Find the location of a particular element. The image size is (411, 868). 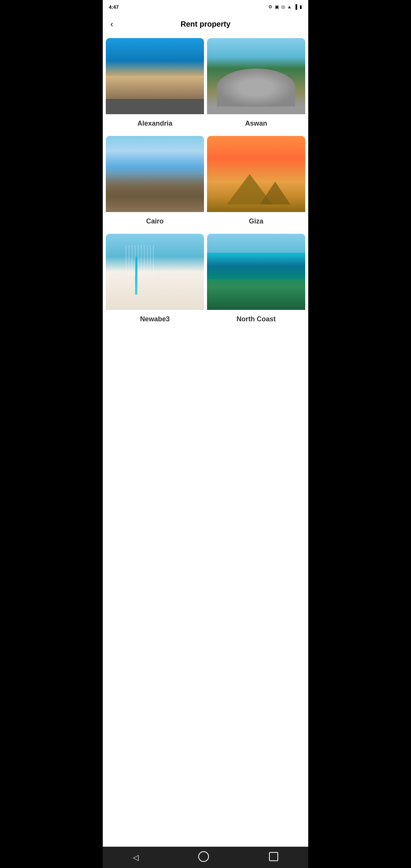

city-card-aswan: Aswan is located at coordinates (256, 85).